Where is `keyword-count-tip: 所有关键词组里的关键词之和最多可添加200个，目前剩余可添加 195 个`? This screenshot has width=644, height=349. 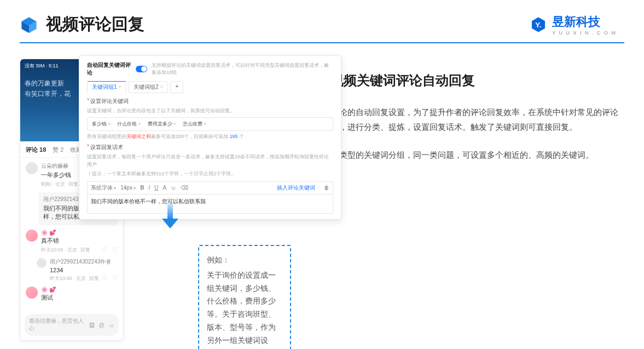
keyword-count-tip: 所有关键词组里的关键词之和最多可添加200个，目前剩余可添加 195 个 is located at coordinates (210, 137).